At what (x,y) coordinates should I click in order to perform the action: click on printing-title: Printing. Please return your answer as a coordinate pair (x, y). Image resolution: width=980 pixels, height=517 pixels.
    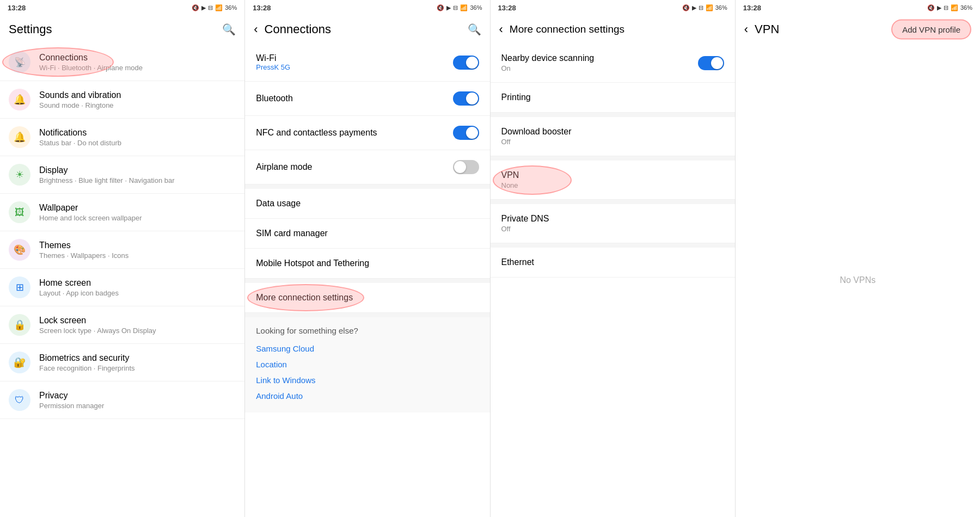
    Looking at the image, I should click on (613, 97).